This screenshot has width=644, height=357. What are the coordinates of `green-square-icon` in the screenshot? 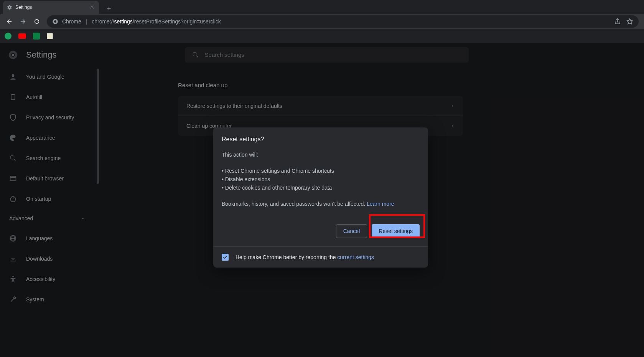 It's located at (36, 36).